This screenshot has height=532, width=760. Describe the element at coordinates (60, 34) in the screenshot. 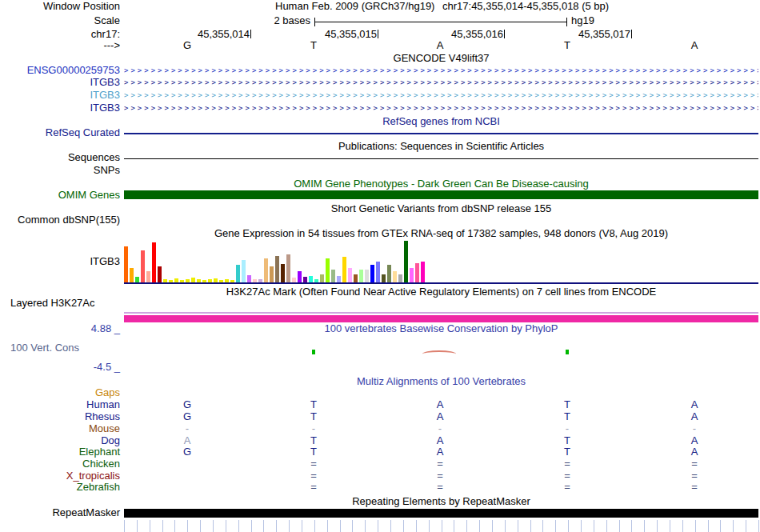

I see `chromosome-label: chr17:` at that location.